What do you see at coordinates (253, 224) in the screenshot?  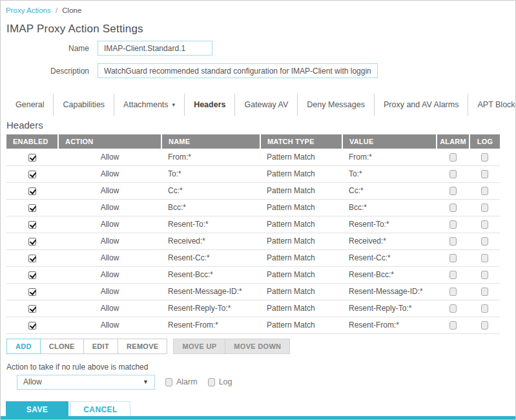 I see `table-row: Allow Resent-To:* Pattern Match Resent-T…` at bounding box center [253, 224].